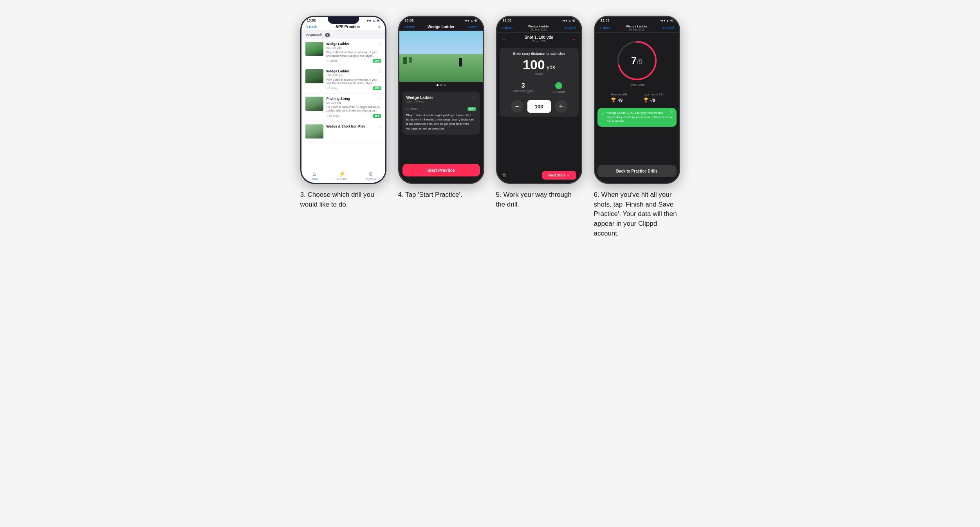 The width and height of the screenshot is (980, 527). What do you see at coordinates (314, 179) in the screenshot?
I see `home-label: Home` at bounding box center [314, 179].